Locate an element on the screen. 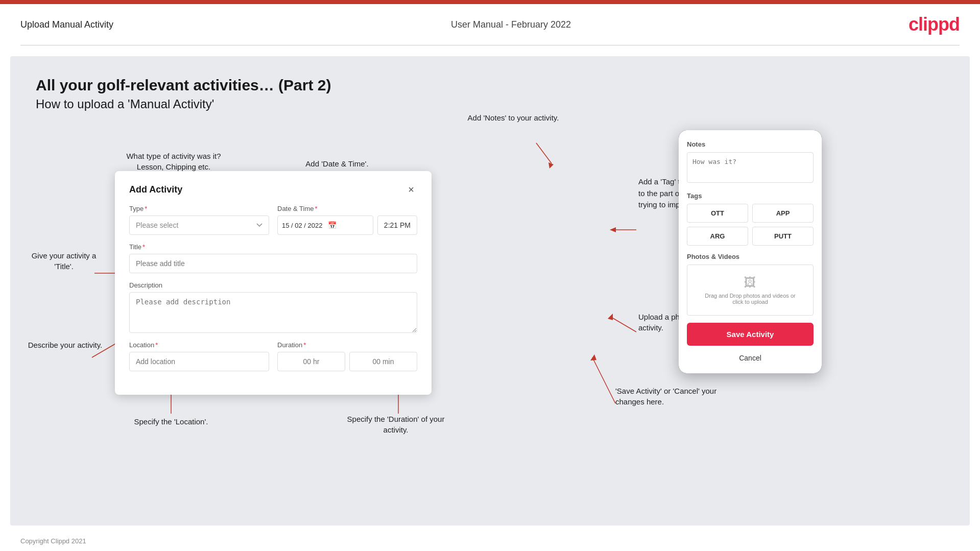  title-label: Title* is located at coordinates (273, 247).